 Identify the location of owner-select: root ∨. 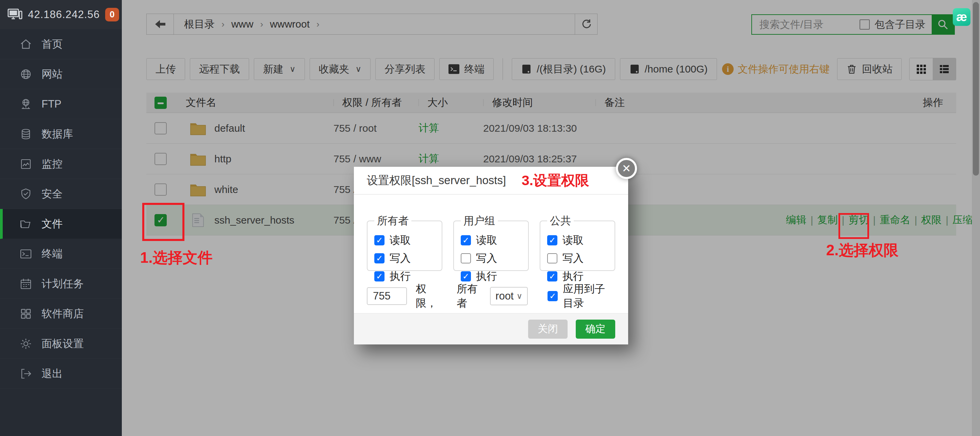
(509, 296).